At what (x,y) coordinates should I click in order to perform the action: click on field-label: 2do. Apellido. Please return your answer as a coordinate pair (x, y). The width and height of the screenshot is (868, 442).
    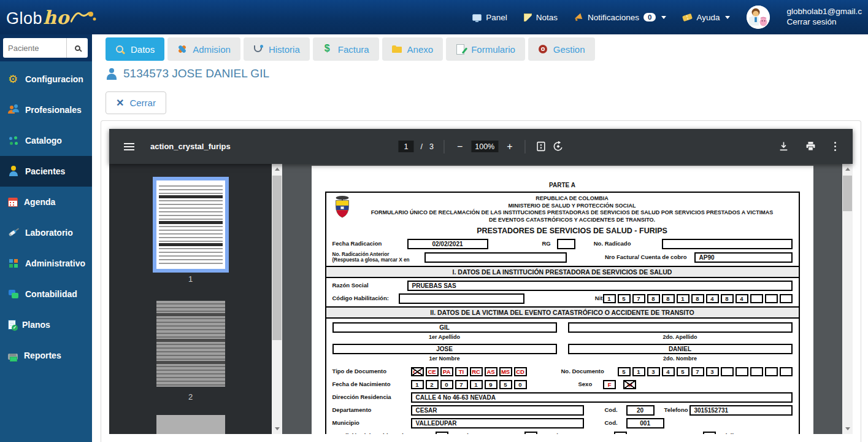
    Looking at the image, I should click on (680, 337).